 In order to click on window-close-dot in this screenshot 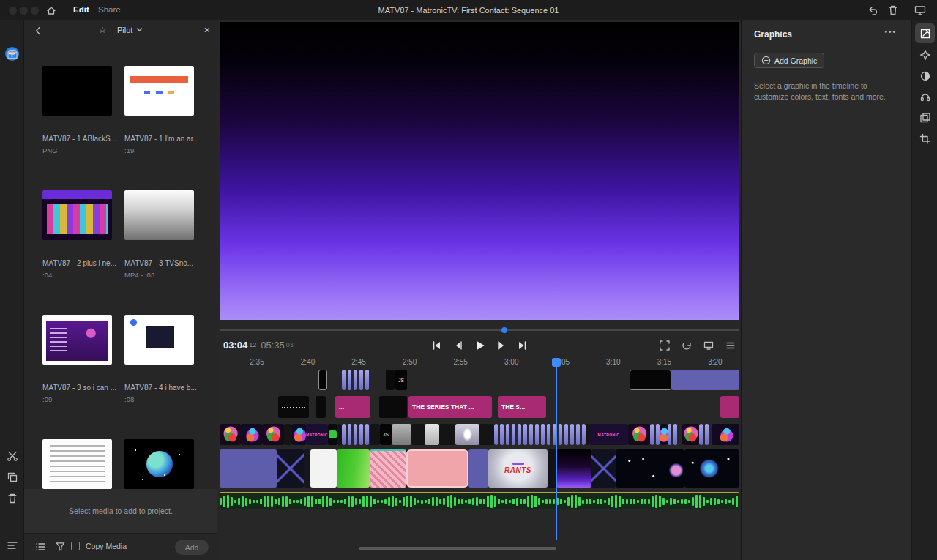, I will do `click(13, 10)`.